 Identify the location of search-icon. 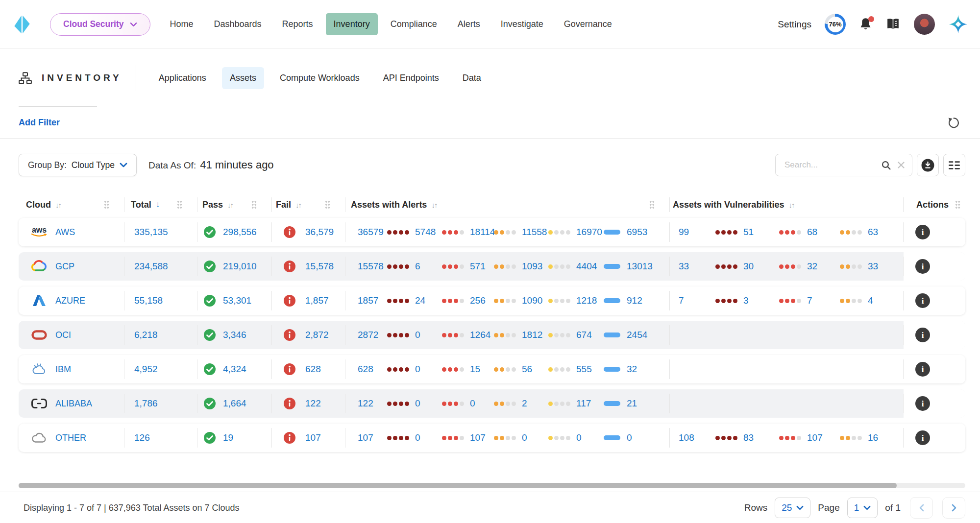
(886, 166).